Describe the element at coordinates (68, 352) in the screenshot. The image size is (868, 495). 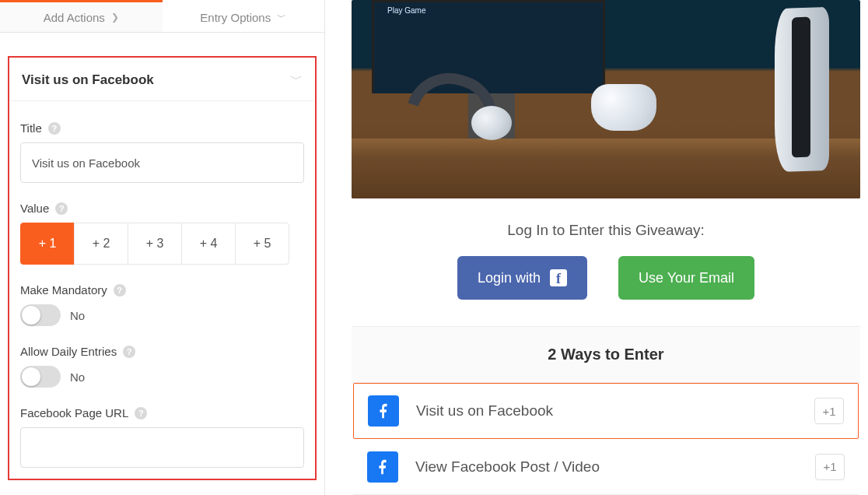
I see `daily-label: Allow Daily Entries` at that location.